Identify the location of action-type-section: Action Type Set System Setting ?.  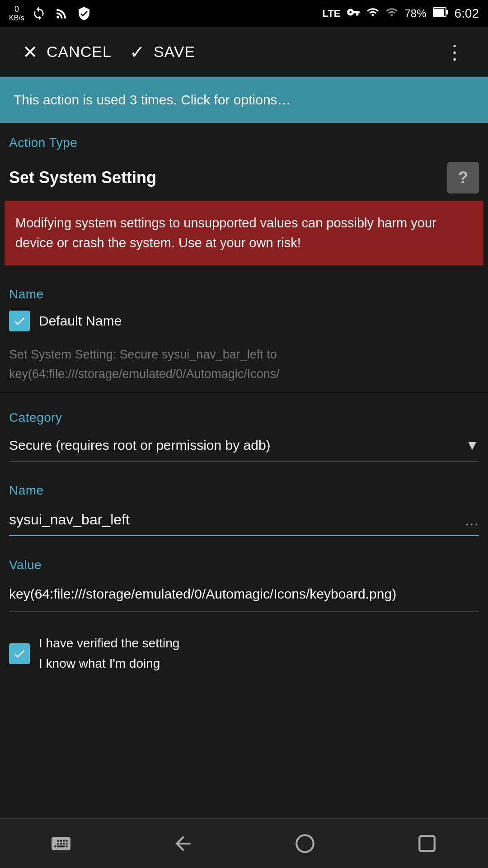
(244, 162).